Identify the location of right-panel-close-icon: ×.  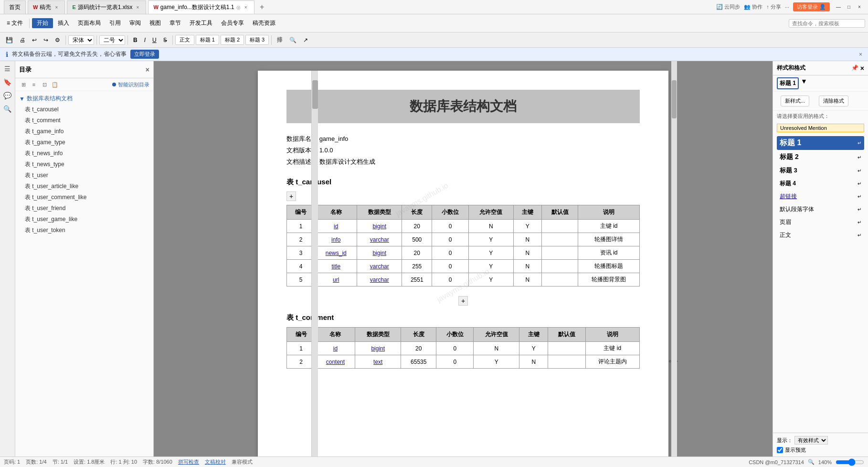
(862, 68).